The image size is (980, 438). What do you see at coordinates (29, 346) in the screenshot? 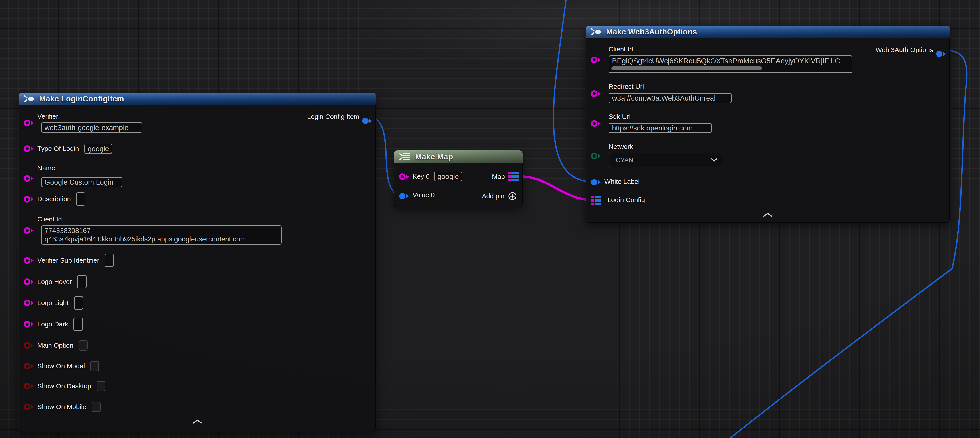
I see `pin-main-option` at bounding box center [29, 346].